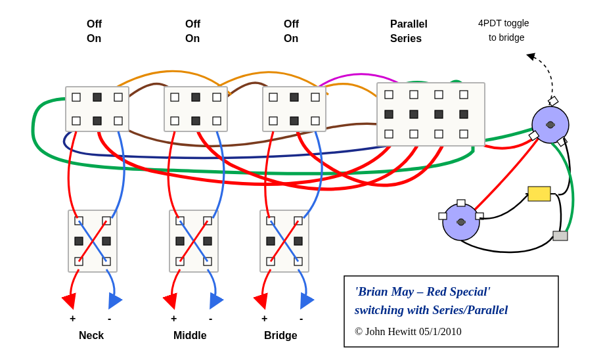 Image resolution: width=603 pixels, height=364 pixels. I want to click on label-on-2: On, so click(192, 38).